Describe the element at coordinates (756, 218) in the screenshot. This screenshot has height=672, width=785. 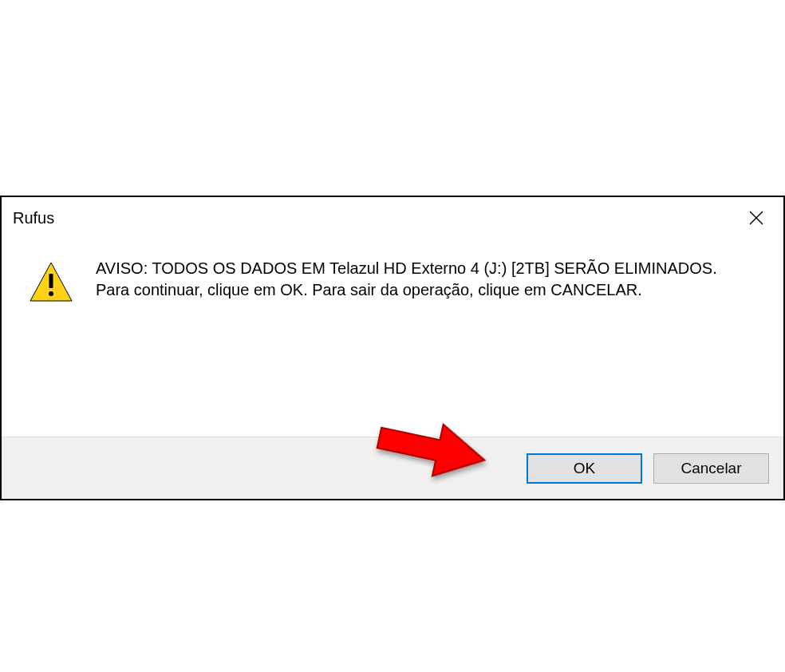
I see `close-button` at that location.